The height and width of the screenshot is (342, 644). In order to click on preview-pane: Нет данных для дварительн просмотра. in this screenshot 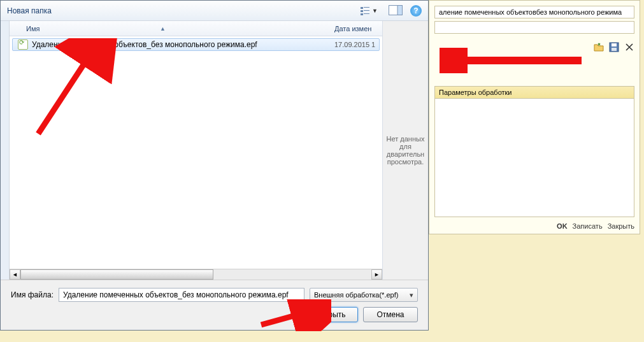, I will do `click(405, 150)`.